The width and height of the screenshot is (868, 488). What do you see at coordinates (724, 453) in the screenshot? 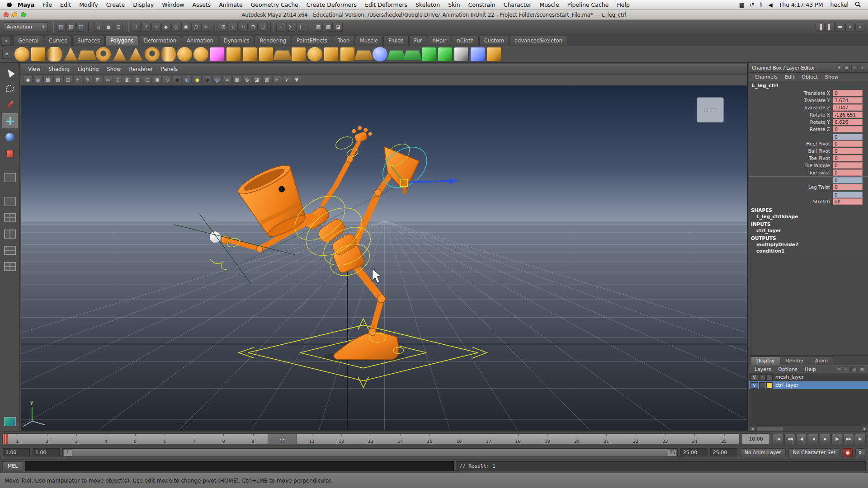
I see `animation-end-field: 25.00` at bounding box center [724, 453].